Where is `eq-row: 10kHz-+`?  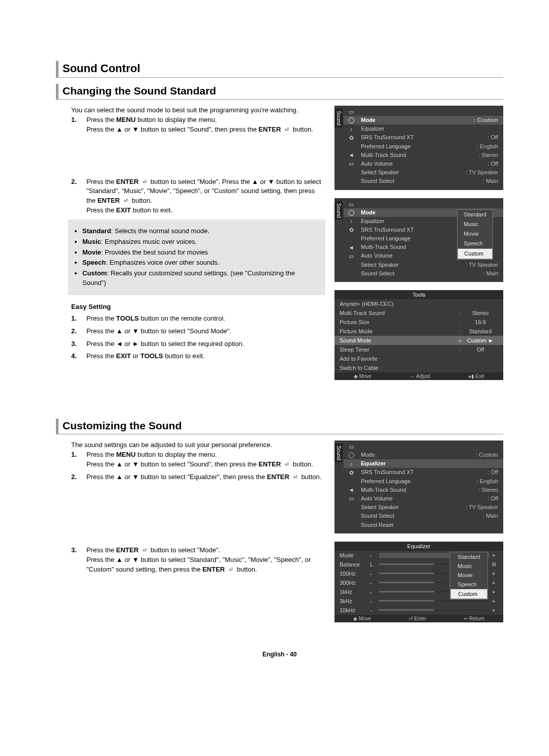 eq-row: 10kHz-+ is located at coordinates (419, 610).